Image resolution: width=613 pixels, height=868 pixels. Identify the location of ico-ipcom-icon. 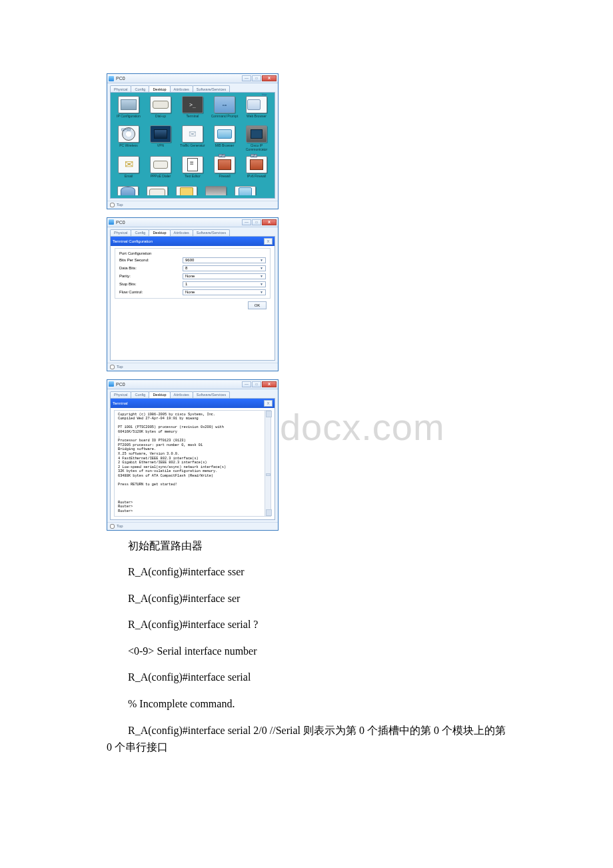
(257, 134).